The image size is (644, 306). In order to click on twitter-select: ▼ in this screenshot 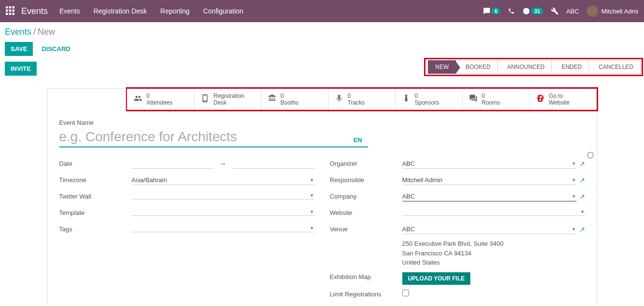, I will do `click(223, 196)`.